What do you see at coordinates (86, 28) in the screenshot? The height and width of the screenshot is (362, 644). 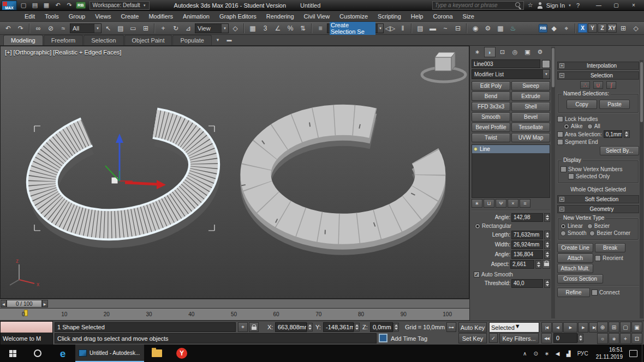 I see `selection-filter-dropdown: All ▼` at bounding box center [86, 28].